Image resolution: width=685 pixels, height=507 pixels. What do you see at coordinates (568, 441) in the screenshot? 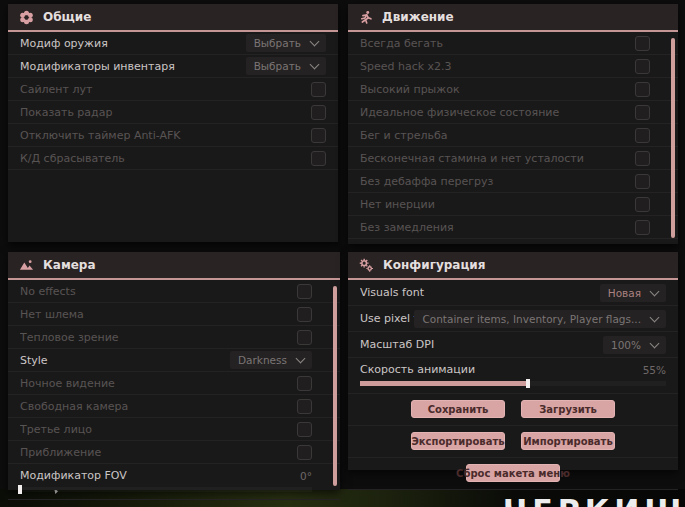
I see `import-button: Импортировать` at bounding box center [568, 441].